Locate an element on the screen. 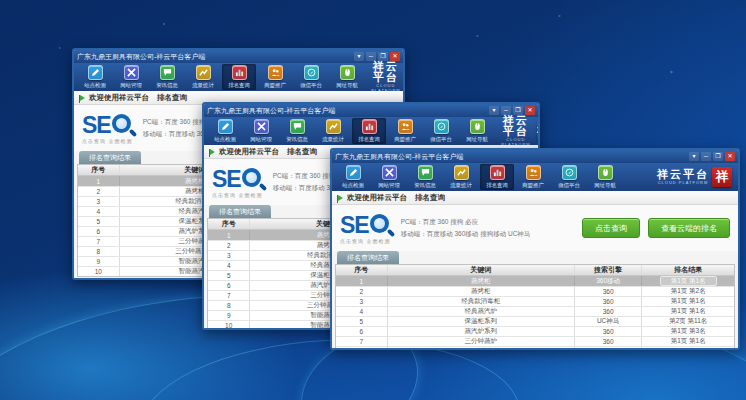 Image resolution: width=746 pixels, height=400 pixels. cell-no: 3 is located at coordinates (99, 202).